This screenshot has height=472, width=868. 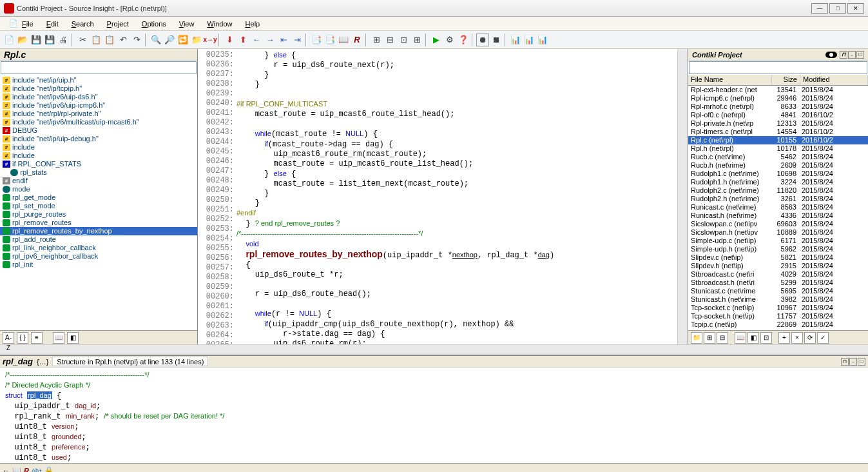 What do you see at coordinates (330, 40) in the screenshot?
I see `tb-sym2-icon: 📑` at bounding box center [330, 40].